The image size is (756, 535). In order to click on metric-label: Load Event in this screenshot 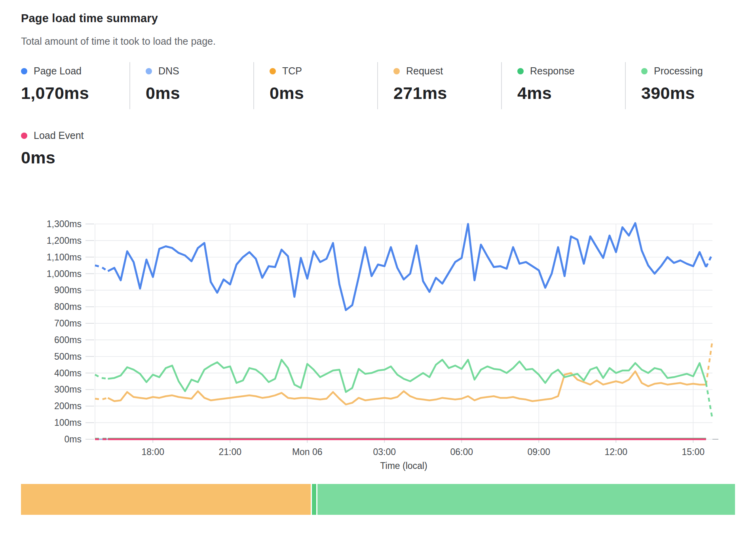, I will do `click(59, 135)`.